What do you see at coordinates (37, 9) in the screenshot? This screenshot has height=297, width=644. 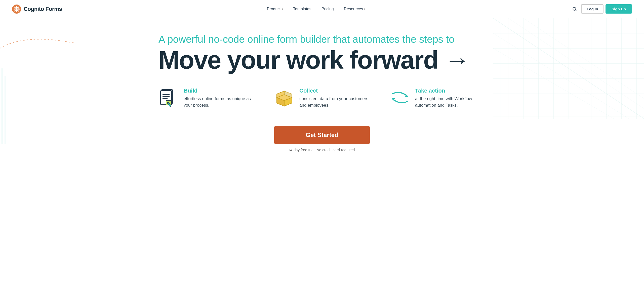 I see `logo-link: Cognito Forms` at bounding box center [37, 9].